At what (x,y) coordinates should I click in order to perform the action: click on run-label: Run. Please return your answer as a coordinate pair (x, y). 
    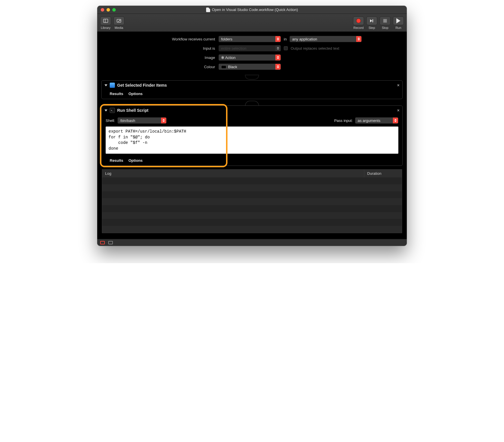
    Looking at the image, I should click on (398, 28).